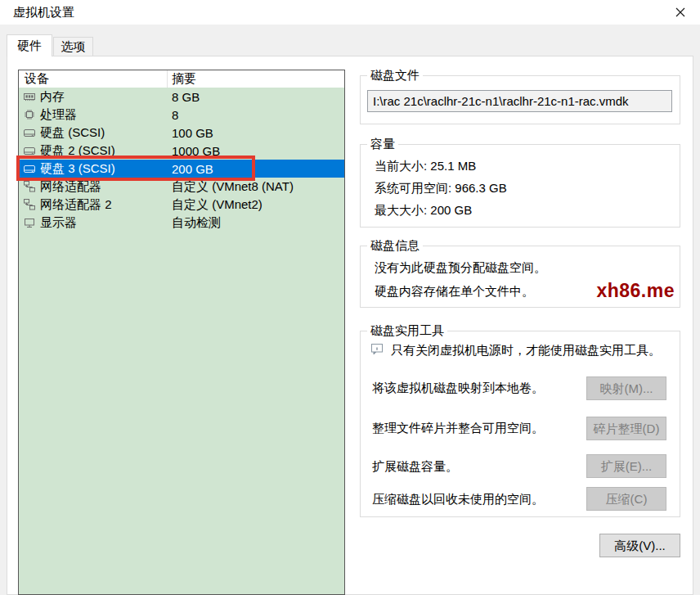  Describe the element at coordinates (395, 246) in the screenshot. I see `disk-info-group-label: 磁盘信息` at that location.